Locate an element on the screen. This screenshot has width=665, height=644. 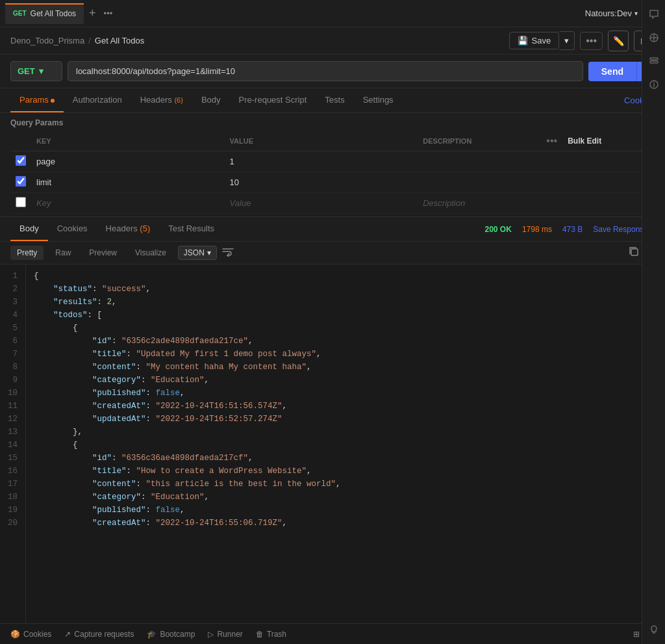
cookies-icon: 🍪 is located at coordinates (16, 634).